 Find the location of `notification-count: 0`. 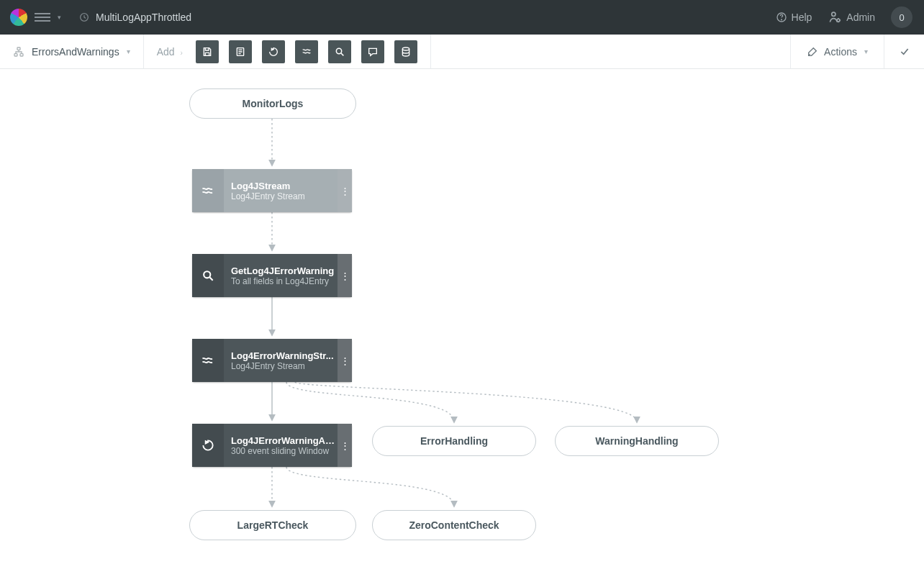

notification-count: 0 is located at coordinates (901, 17).